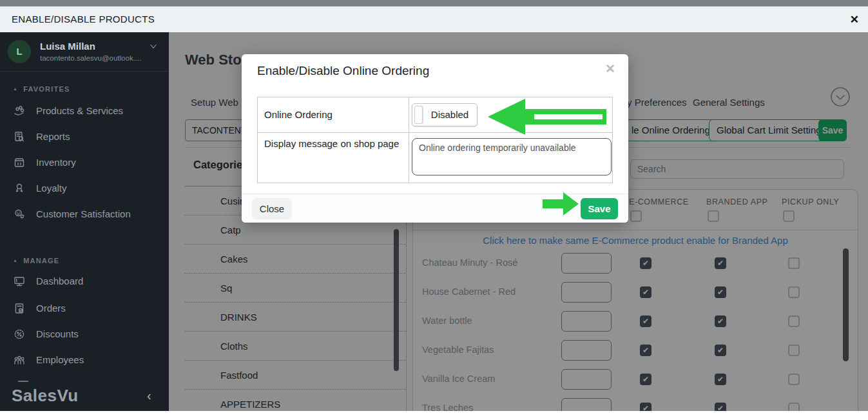 Image resolution: width=868 pixels, height=420 pixels. Describe the element at coordinates (83, 19) in the screenshot. I see `window-title: ENABLE/DISABLE PRODUCTS` at that location.